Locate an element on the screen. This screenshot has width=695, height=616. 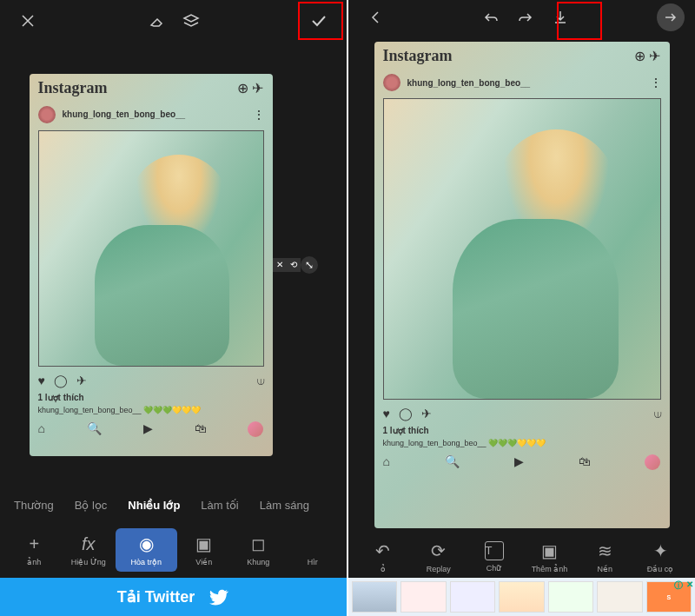
redo-icon is located at coordinates (526, 17).